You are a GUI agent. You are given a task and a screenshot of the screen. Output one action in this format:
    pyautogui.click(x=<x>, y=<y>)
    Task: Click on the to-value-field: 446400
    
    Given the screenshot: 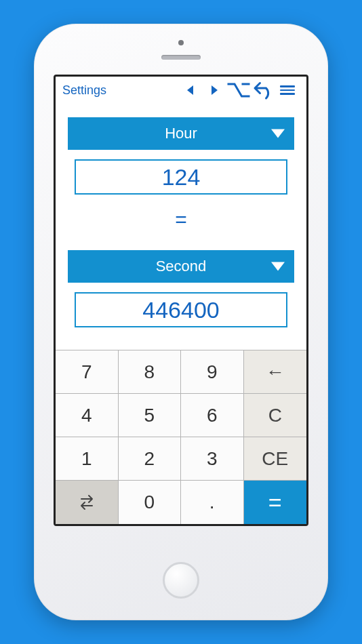 What is the action you would take?
    pyautogui.click(x=181, y=310)
    